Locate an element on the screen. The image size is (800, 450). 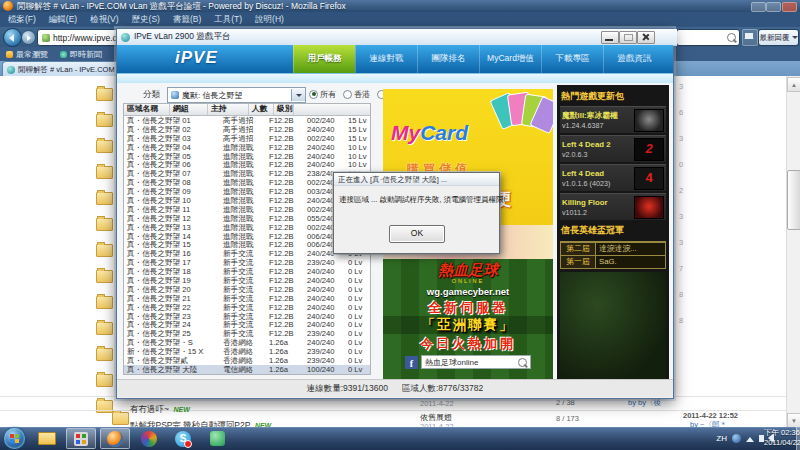
server-name: 真・信長之野望・S is located at coordinates (172, 342).